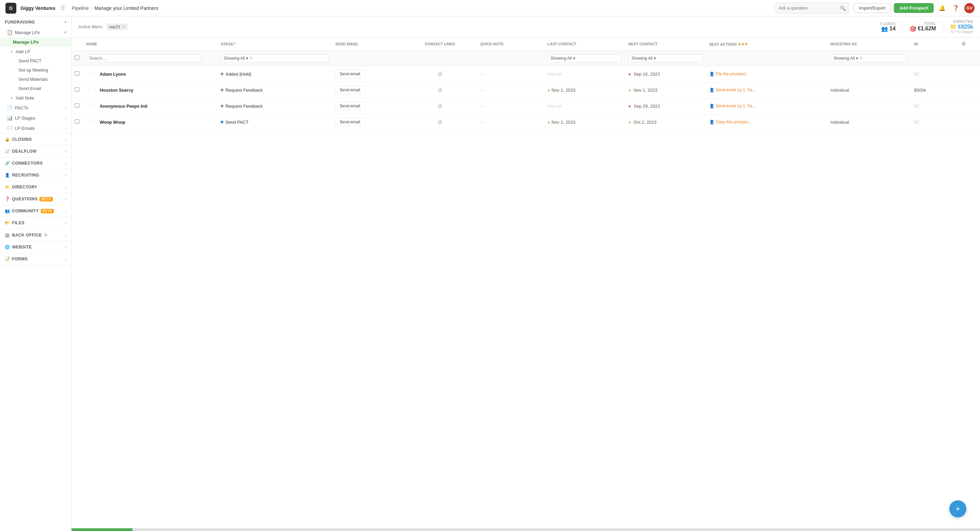 The height and width of the screenshot is (531, 980). What do you see at coordinates (562, 90) in the screenshot?
I see `last-contact-value-1: ●Nov 1, 2023` at bounding box center [562, 90].